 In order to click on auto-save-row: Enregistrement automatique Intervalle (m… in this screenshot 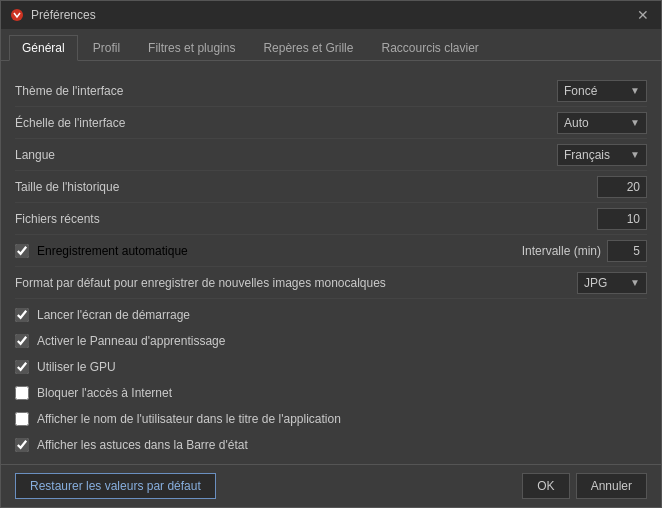, I will do `click(331, 251)`.